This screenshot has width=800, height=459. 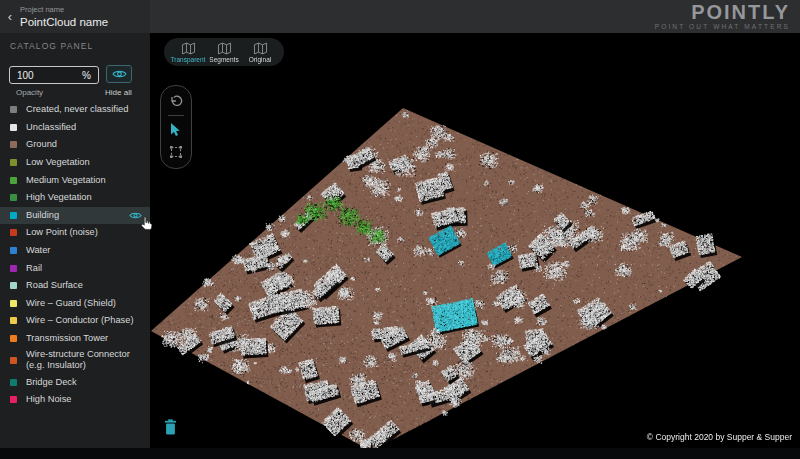 I want to click on class-label: Bridge Deck, so click(x=52, y=382).